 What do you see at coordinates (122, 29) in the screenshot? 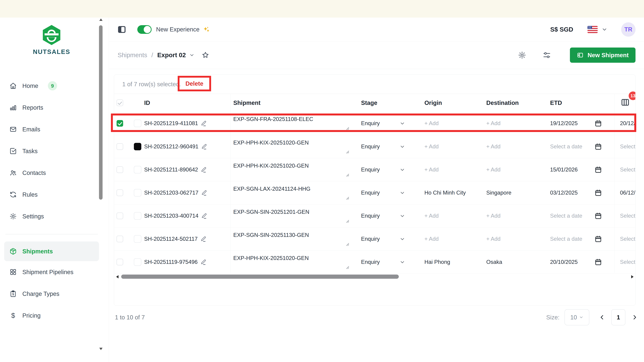
I see `sidebar-collapse-icon` at bounding box center [122, 29].